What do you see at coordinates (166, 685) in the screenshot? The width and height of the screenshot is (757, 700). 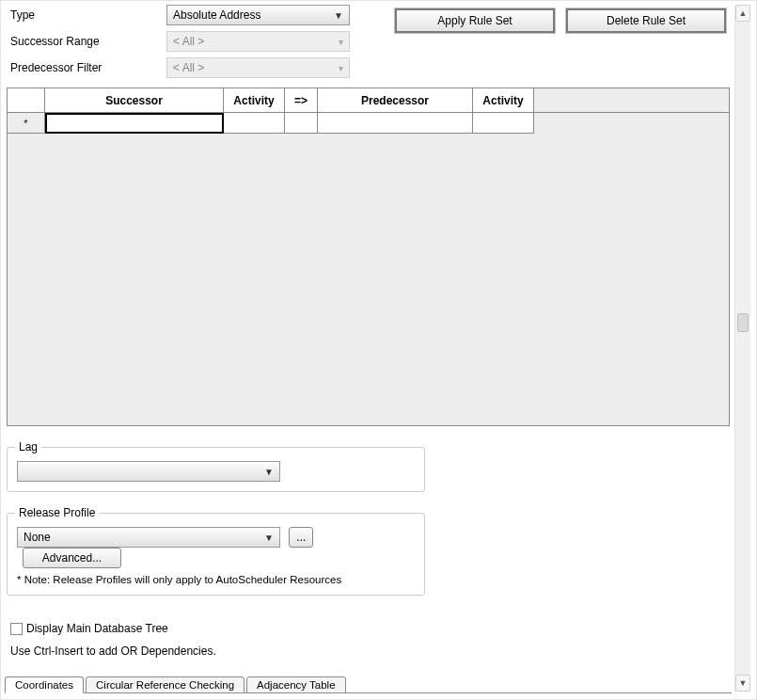 I see `tab-circular-reference-checking: Circular Reference Checking` at bounding box center [166, 685].